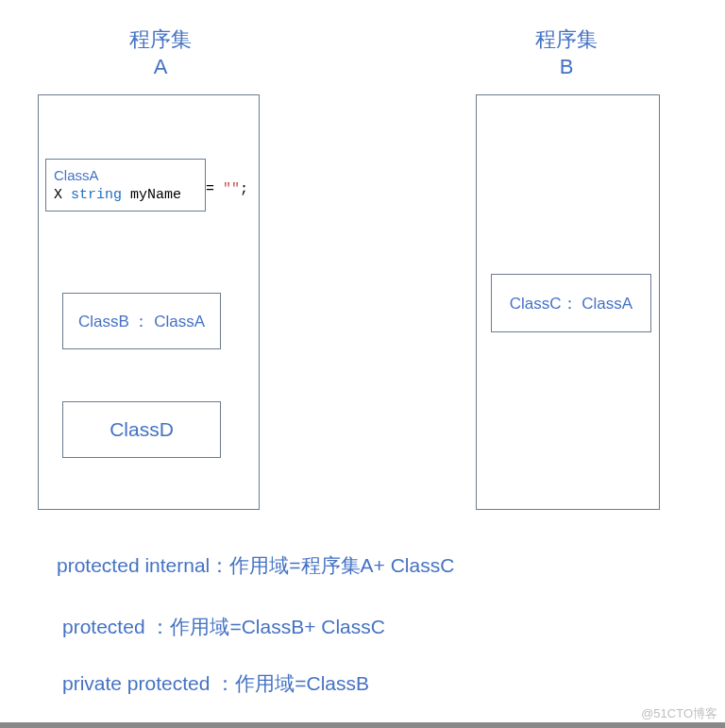 This screenshot has height=728, width=725. What do you see at coordinates (126, 185) in the screenshot?
I see `class-a-box: ClassA X string myName` at bounding box center [126, 185].